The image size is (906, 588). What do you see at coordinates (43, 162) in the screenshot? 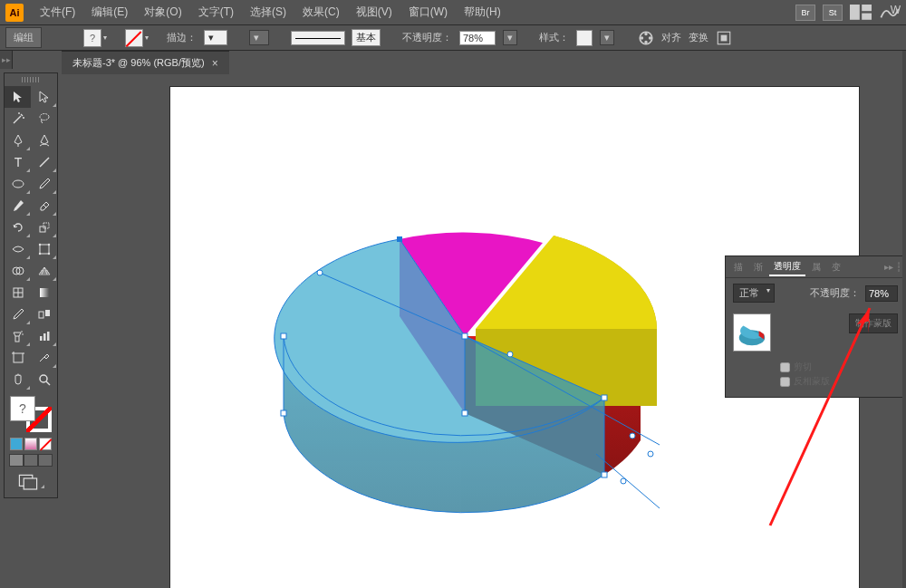
I see `line-tool` at bounding box center [43, 162].